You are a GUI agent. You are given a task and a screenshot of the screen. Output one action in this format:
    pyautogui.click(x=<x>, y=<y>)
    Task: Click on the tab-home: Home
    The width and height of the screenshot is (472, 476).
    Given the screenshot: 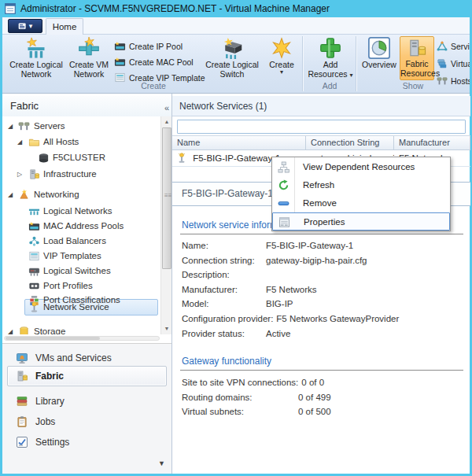 What is the action you would take?
    pyautogui.click(x=65, y=27)
    